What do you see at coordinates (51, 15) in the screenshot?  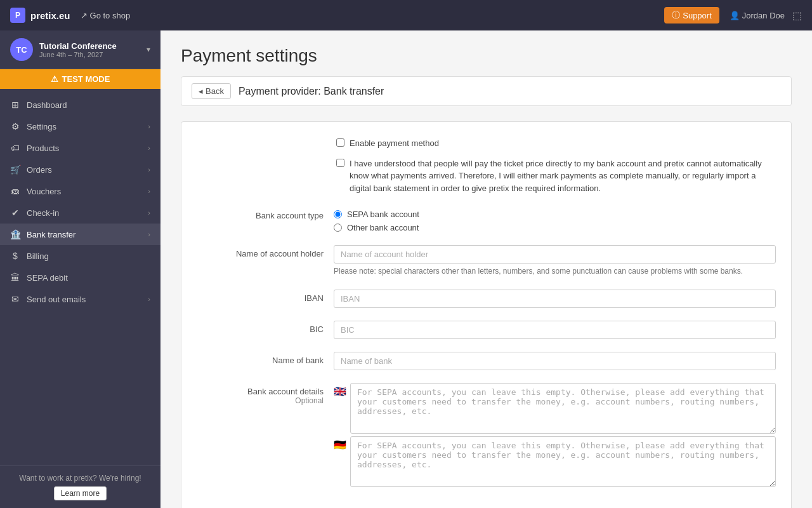 I see `brand-name: pretix.eu` at bounding box center [51, 15].